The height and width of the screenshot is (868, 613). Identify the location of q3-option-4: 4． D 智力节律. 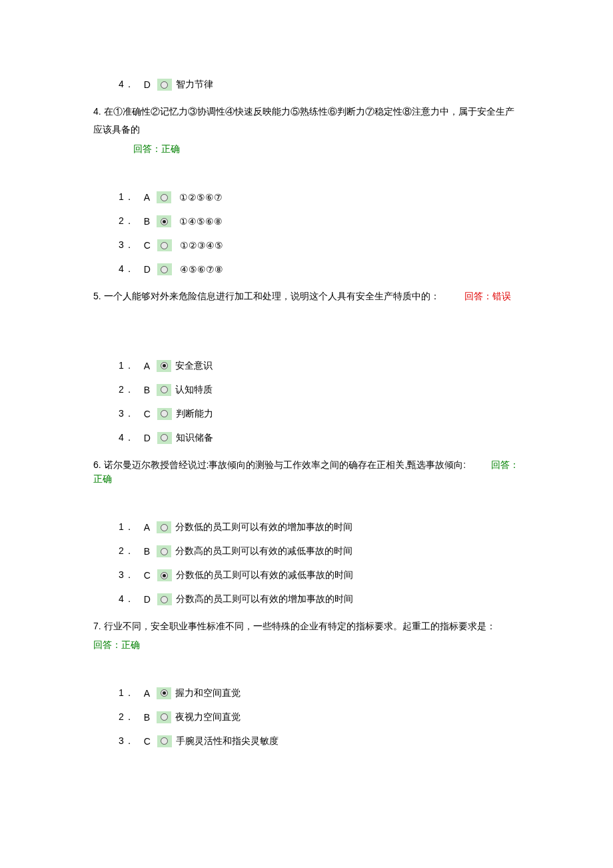
(319, 85).